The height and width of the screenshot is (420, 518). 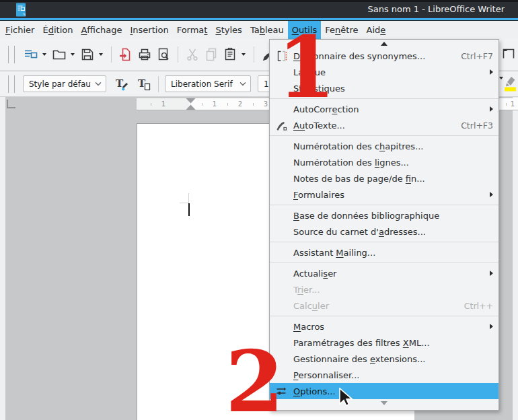 What do you see at coordinates (11, 104) in the screenshot?
I see `tab-stop-selector` at bounding box center [11, 104].